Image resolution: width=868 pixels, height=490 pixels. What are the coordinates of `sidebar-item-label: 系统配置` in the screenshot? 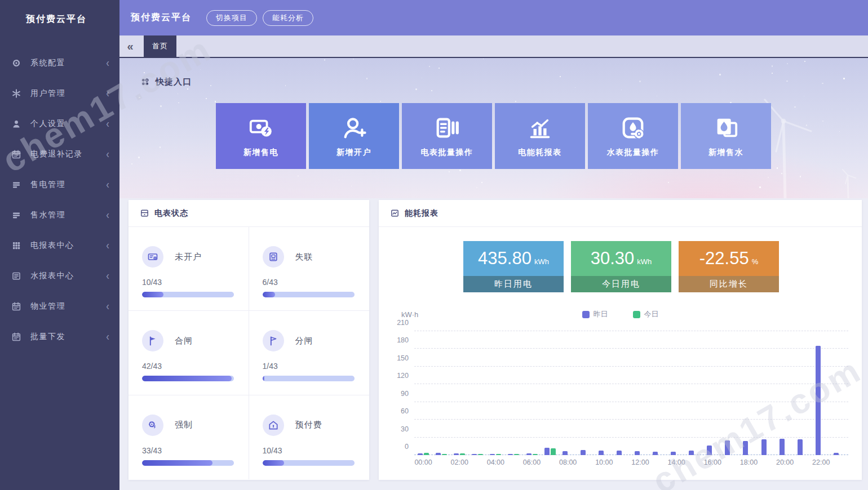 It's located at (68, 63).